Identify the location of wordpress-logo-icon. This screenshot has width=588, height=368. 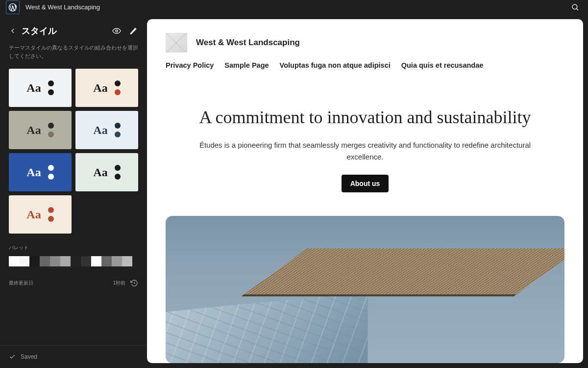
(13, 7).